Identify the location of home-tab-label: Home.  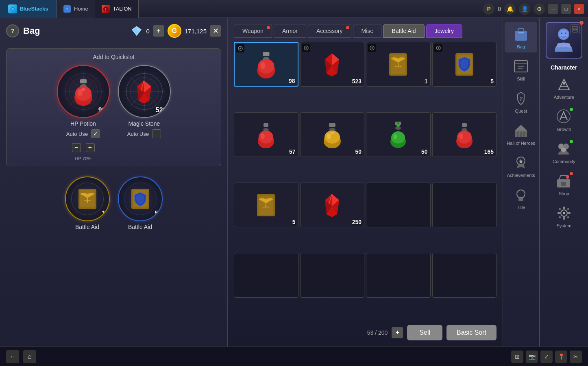
(81, 9).